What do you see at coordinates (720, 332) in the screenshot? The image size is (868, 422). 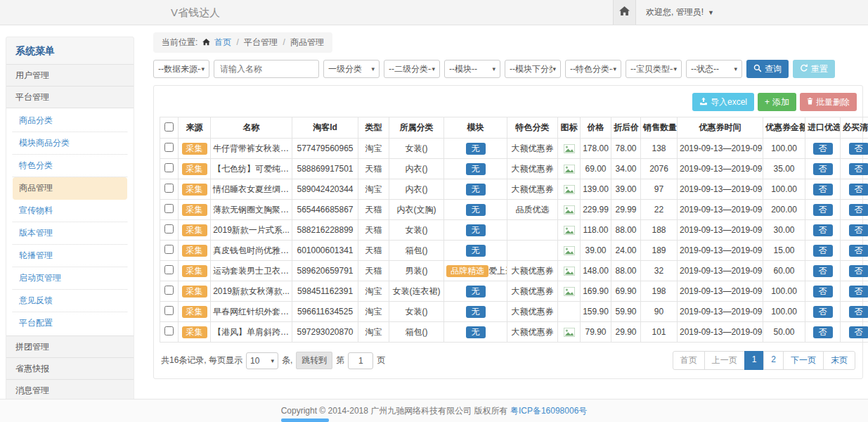 I see `coupon-time: 2019-09-13—2019-09-18` at bounding box center [720, 332].